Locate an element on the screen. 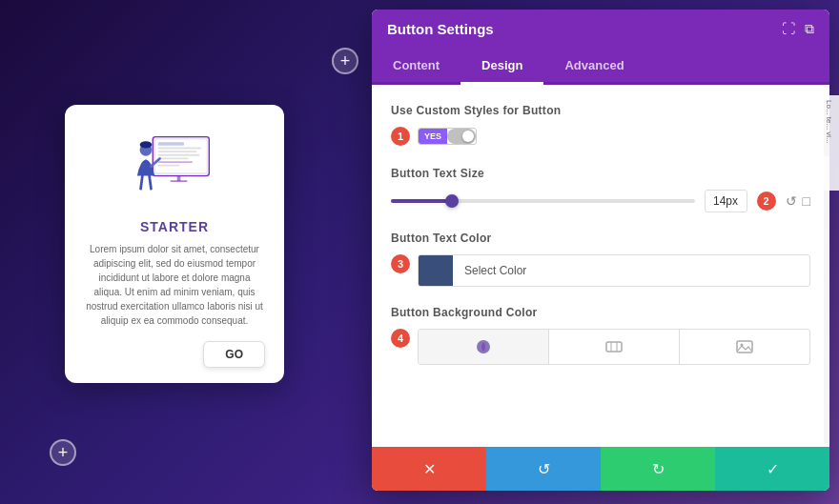 Image resolution: width=839 pixels, height=504 pixels. right-hint-panel: Lo... te... vi... is located at coordinates (829, 143).